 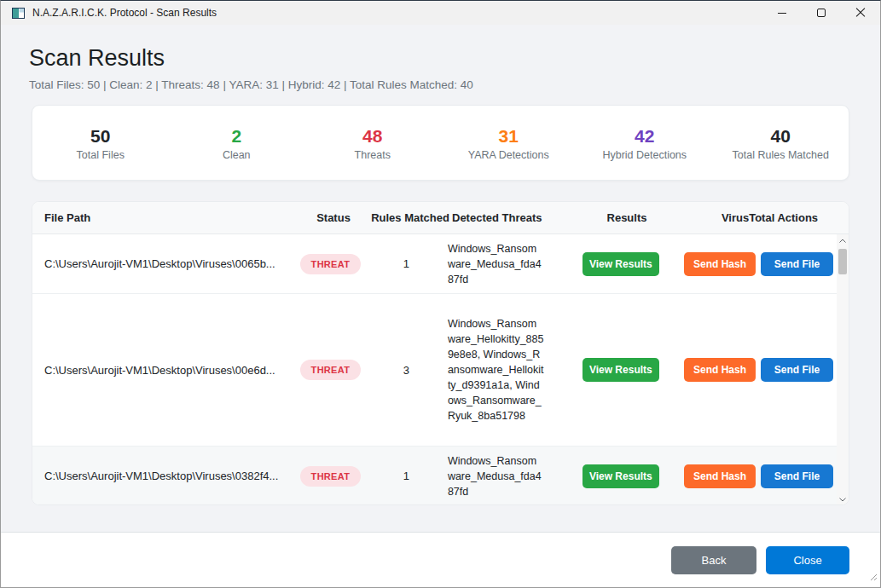 I want to click on stat-total-files: 50 Total Files, so click(x=101, y=143).